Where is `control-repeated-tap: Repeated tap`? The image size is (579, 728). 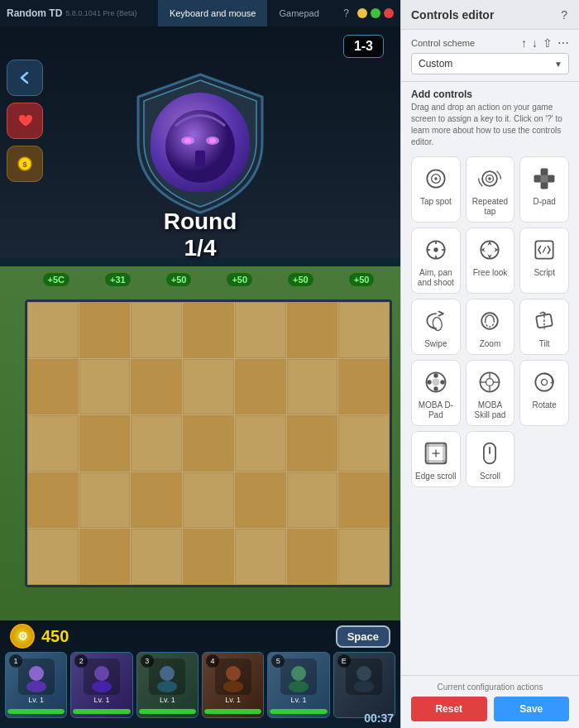 control-repeated-tap: Repeated tap is located at coordinates (490, 189).